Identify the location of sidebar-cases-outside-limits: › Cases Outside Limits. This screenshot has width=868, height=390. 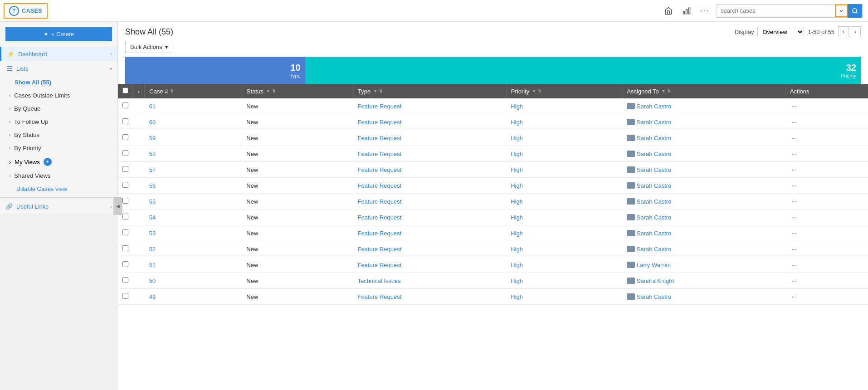
(59, 95).